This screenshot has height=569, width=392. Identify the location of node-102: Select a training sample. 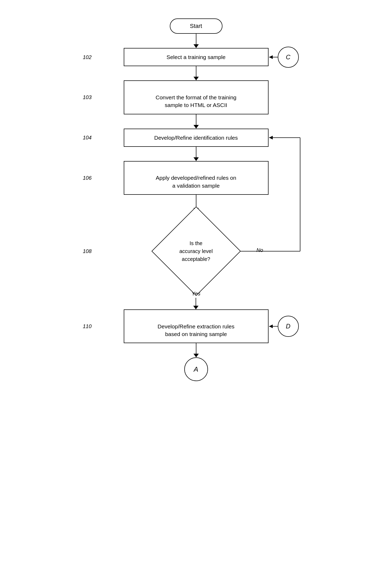
(196, 57).